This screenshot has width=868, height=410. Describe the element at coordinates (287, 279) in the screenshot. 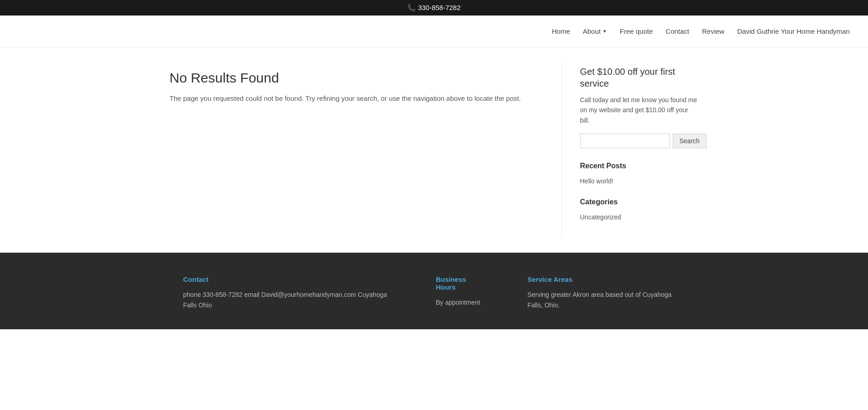

I see `footer-contact-heading: Contact` at that location.